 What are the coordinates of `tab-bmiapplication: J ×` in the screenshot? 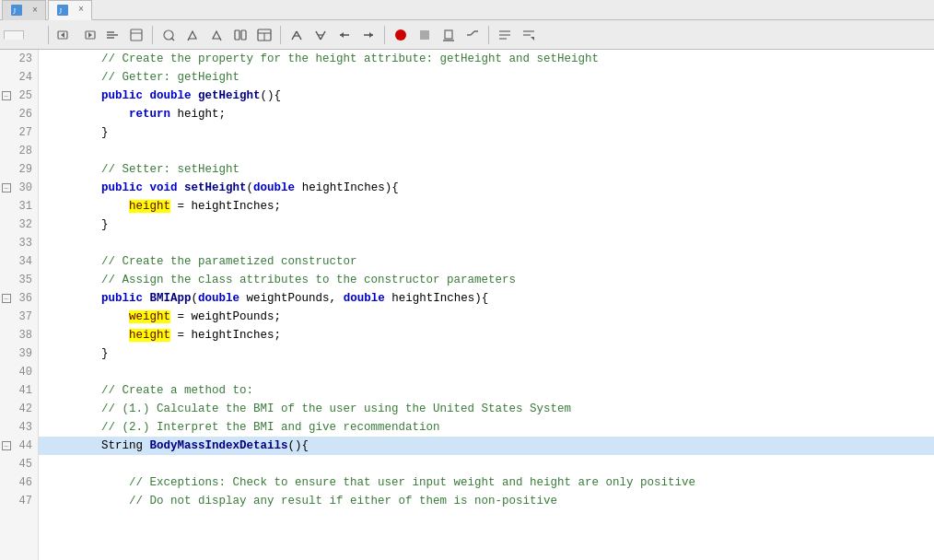 It's located at (24, 10).